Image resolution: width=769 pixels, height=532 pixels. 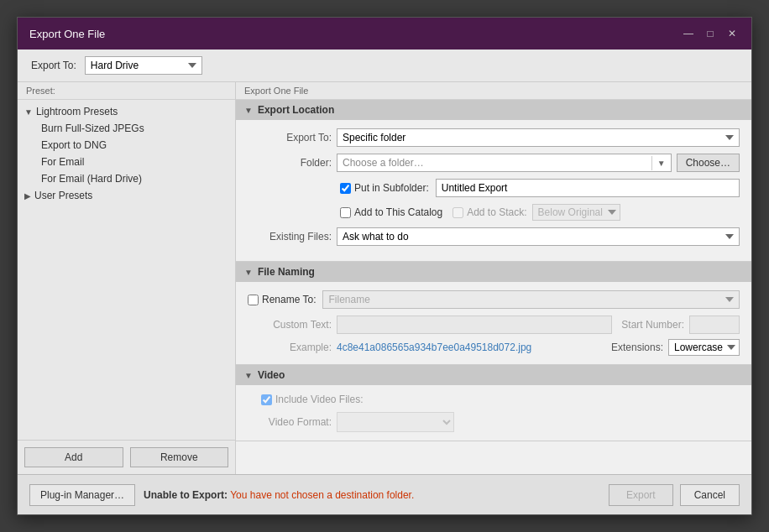 I want to click on error-message: Unable to Export: You have not chosen a …, so click(x=372, y=495).